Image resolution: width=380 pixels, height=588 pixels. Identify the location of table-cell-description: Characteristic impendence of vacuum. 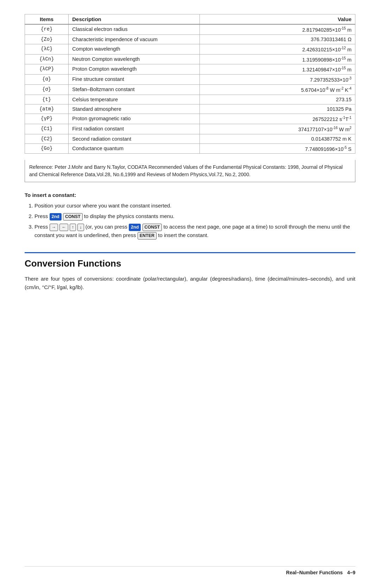
(134, 39).